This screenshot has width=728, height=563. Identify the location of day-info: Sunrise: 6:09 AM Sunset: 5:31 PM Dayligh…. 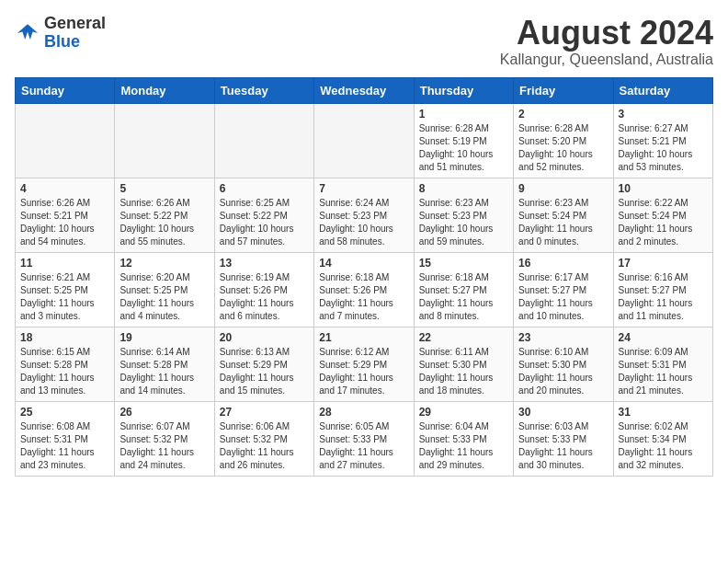
(664, 372).